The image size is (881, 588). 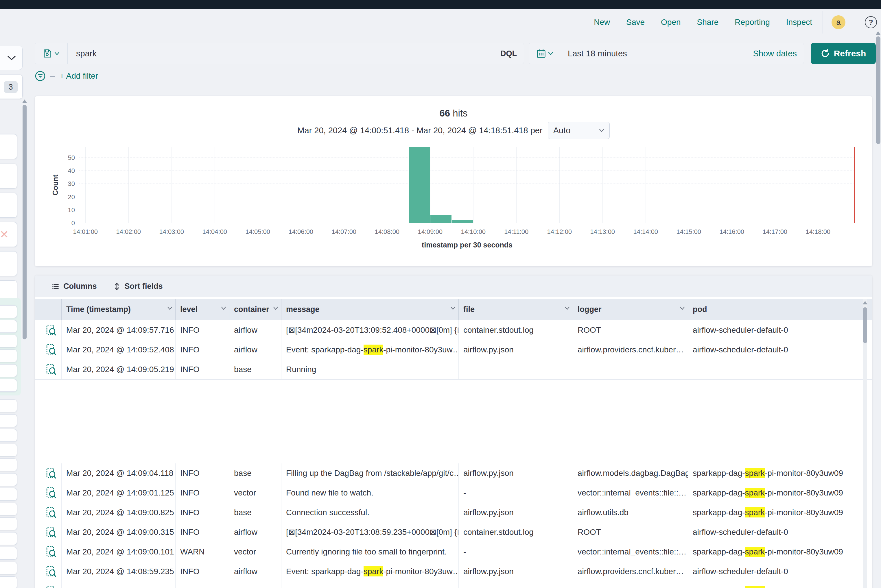 What do you see at coordinates (856, 22) in the screenshot?
I see `nav-divider` at bounding box center [856, 22].